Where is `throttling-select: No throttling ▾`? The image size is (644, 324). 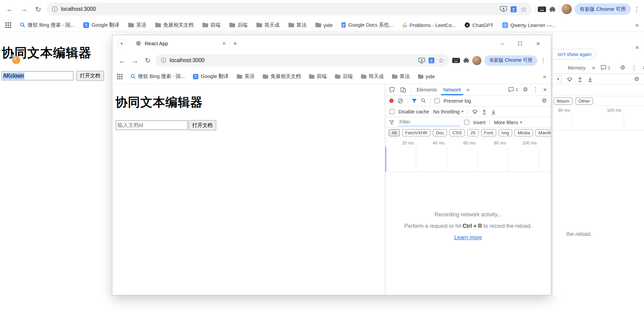
throttling-select: No throttling ▾ is located at coordinates (448, 112).